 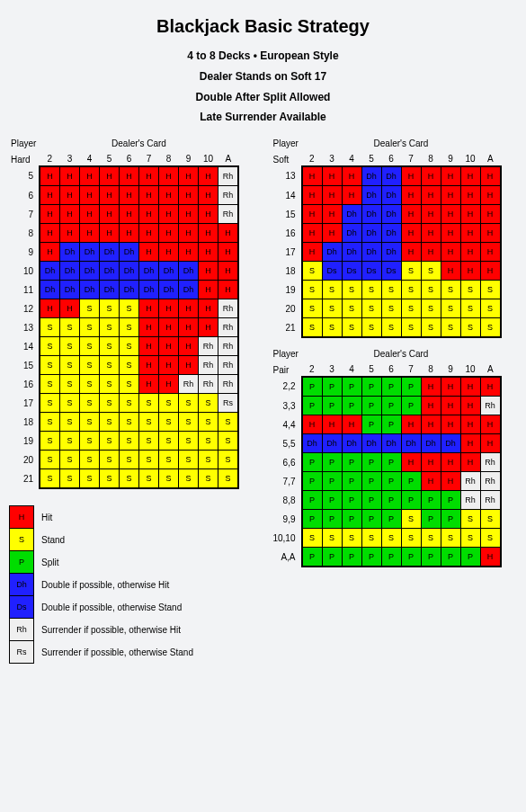 I want to click on legend-label-Rs: Surrender if possible, otherwise Stand, so click(x=117, y=653).